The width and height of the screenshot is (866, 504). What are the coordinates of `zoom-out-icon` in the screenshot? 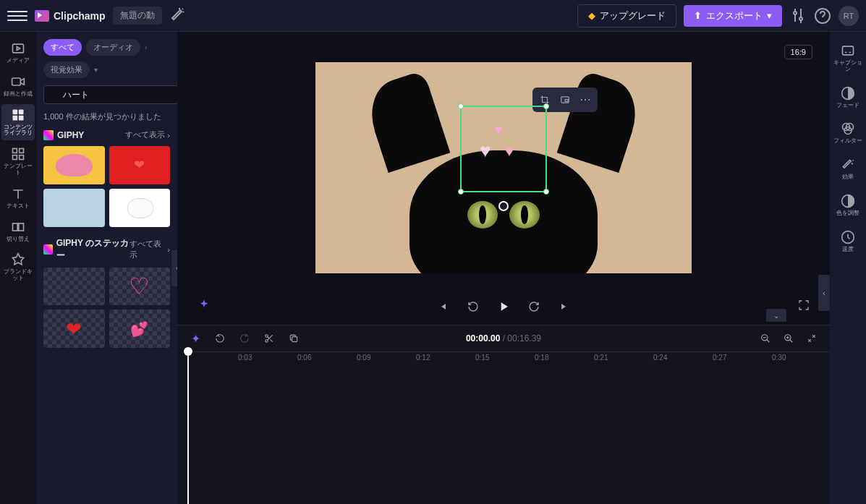 It's located at (765, 338).